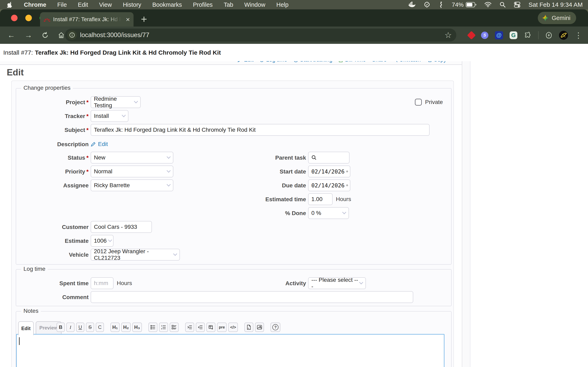 Image resolution: width=588 pixels, height=367 pixels. Describe the element at coordinates (228, 5) in the screenshot. I see `menu-tab: Tab` at that location.